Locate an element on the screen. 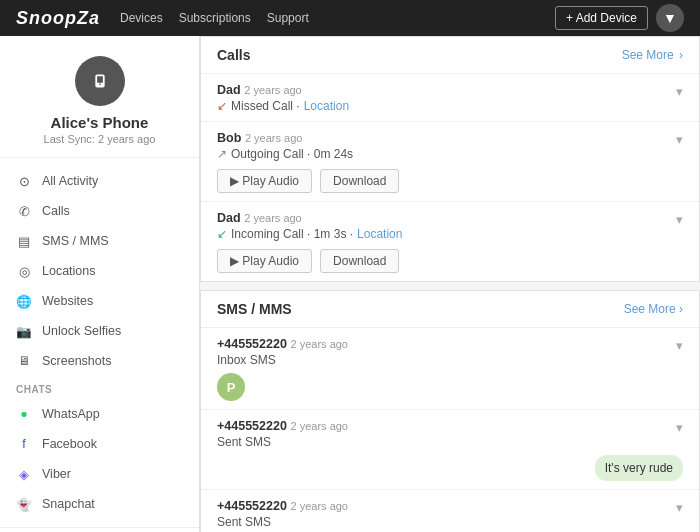  viber-icon: ◈ is located at coordinates (24, 474).